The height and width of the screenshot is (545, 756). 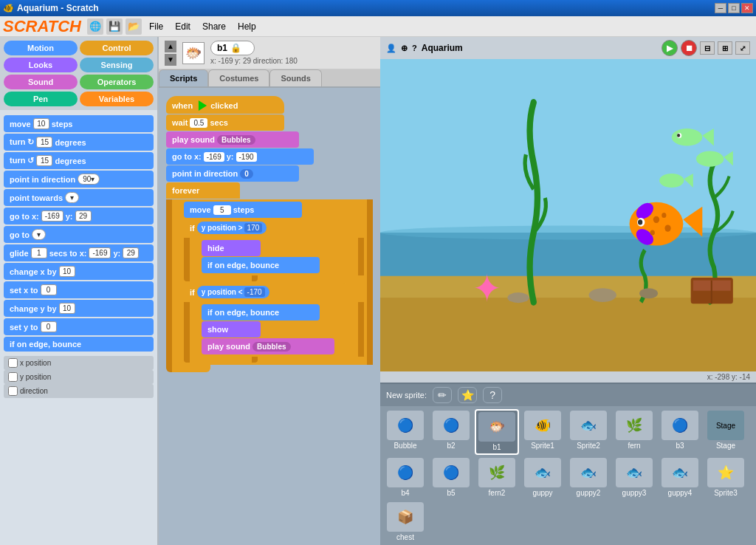 What do you see at coordinates (707, 48) in the screenshot?
I see `view-small-button: ⊟` at bounding box center [707, 48].